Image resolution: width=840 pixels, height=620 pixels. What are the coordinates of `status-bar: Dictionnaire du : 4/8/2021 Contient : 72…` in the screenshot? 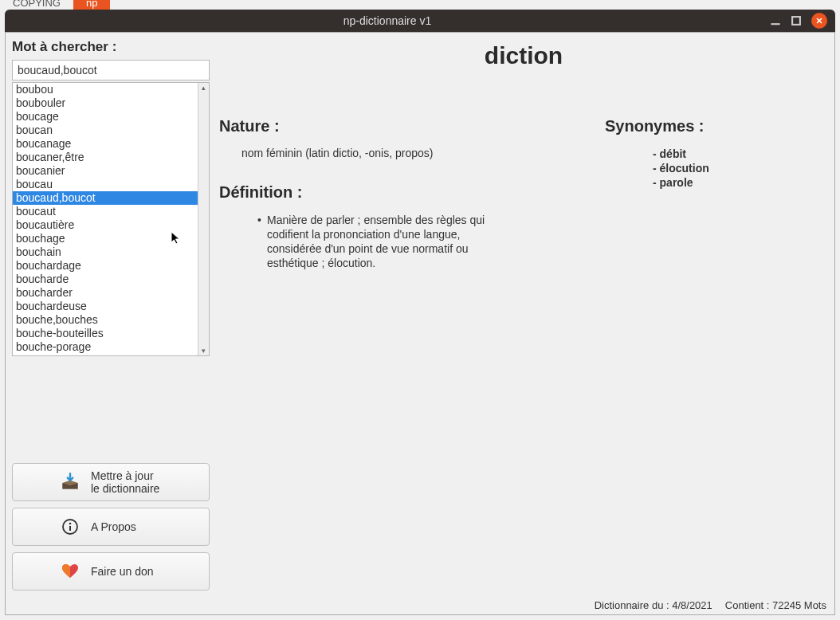 It's located at (711, 606).